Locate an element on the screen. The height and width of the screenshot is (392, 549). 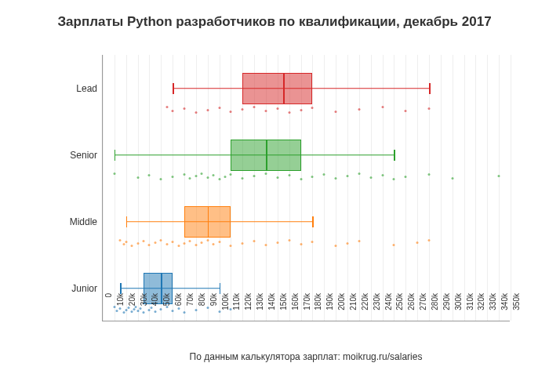
y-category-label: Lead is located at coordinates (86, 89).